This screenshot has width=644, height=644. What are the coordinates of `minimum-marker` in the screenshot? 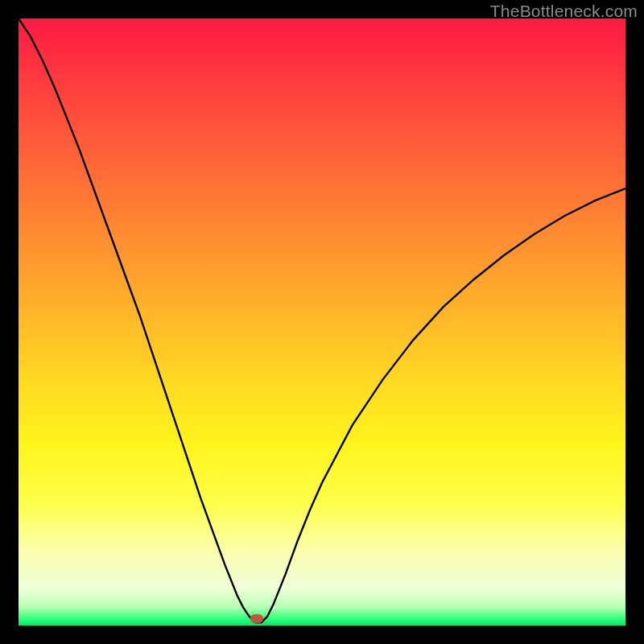 It's located at (257, 618).